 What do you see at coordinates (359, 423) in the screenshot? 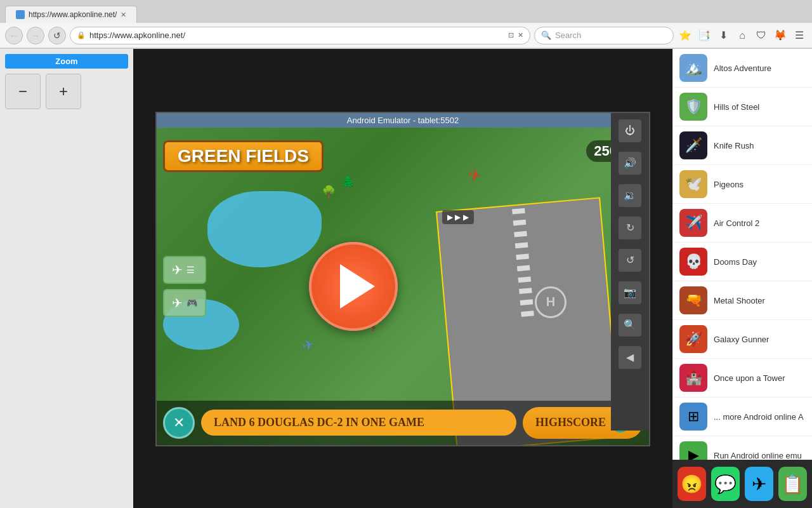
I see `mission-text: Land 6 Douglas DC-2 in one game` at bounding box center [359, 423].